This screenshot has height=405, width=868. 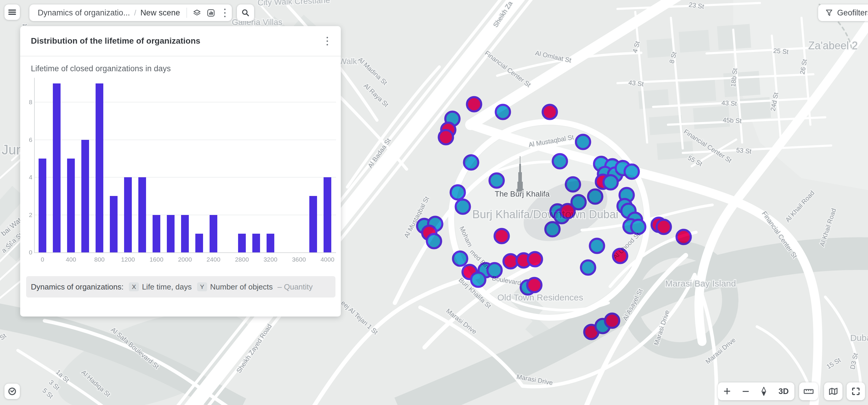 What do you see at coordinates (28, 102) in the screenshot?
I see `y-tick-label: 8` at bounding box center [28, 102].